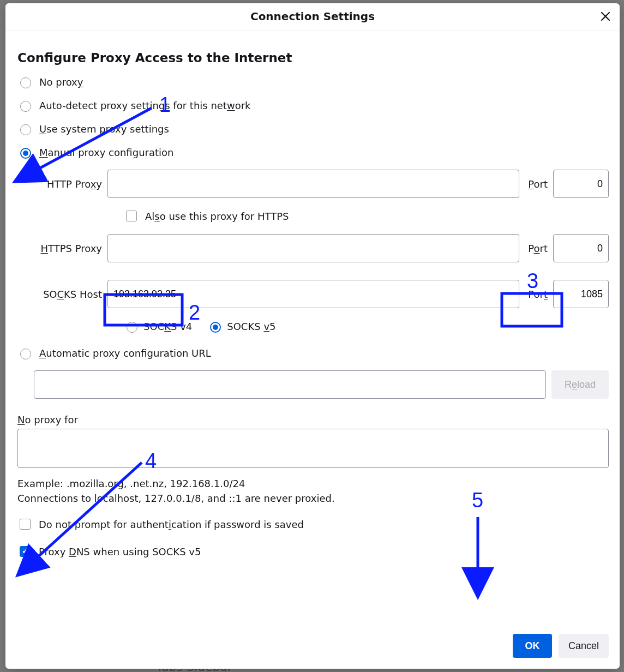 The width and height of the screenshot is (624, 672). I want to click on radio-no-proxy-input, so click(26, 83).